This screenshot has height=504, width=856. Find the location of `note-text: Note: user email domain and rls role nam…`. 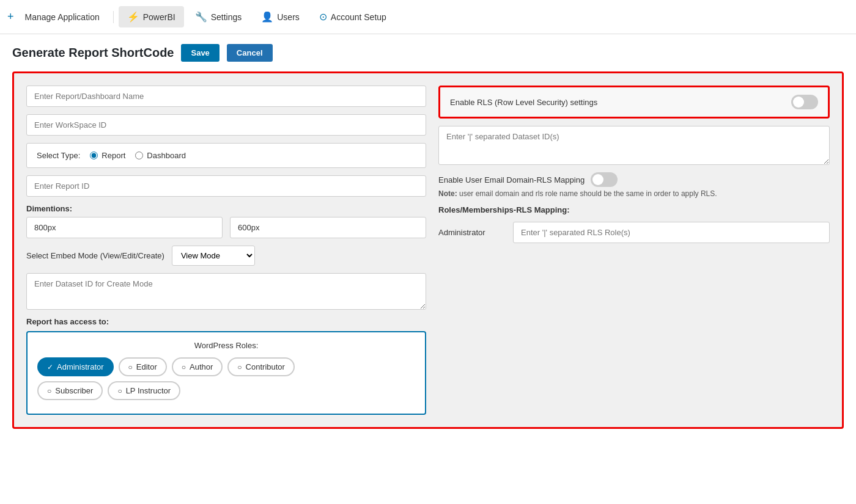

note-text: Note: user email domain and rls role nam… is located at coordinates (634, 194).